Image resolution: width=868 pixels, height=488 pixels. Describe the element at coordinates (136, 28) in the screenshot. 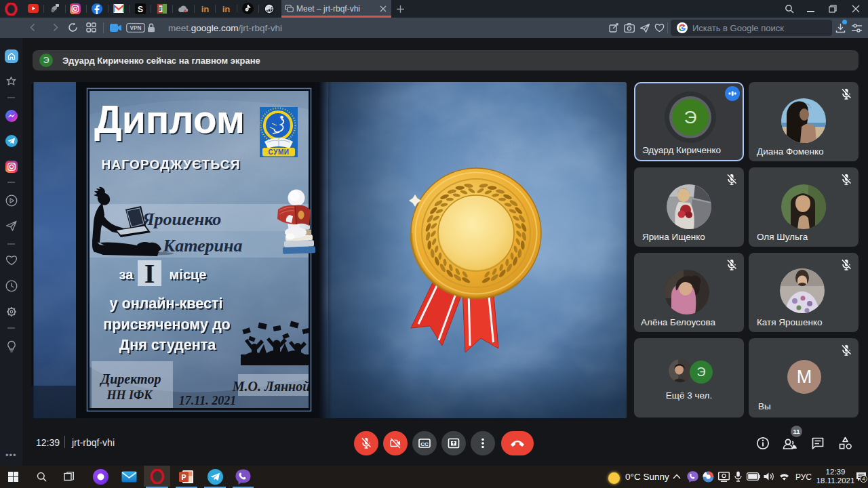

I see `svg-text: VPN` at that location.